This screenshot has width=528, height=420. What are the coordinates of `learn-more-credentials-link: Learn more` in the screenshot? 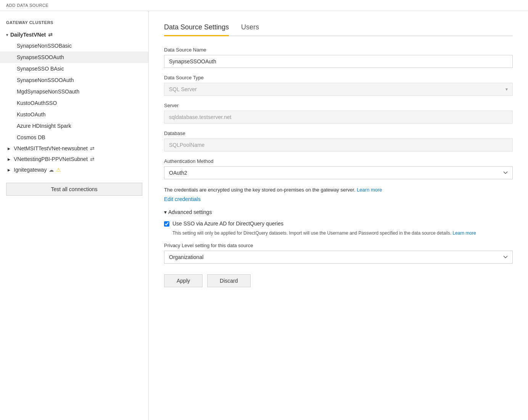 It's located at (369, 190).